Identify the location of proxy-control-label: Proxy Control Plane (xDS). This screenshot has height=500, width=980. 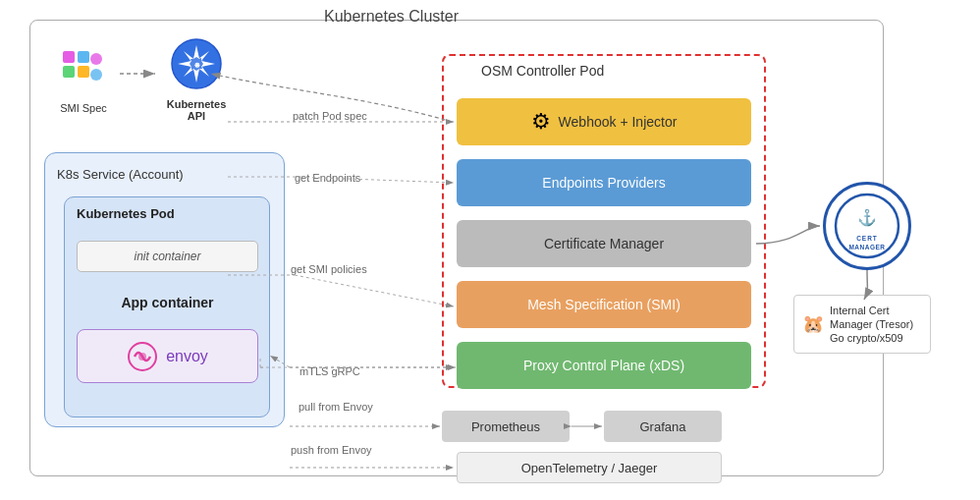
(604, 365).